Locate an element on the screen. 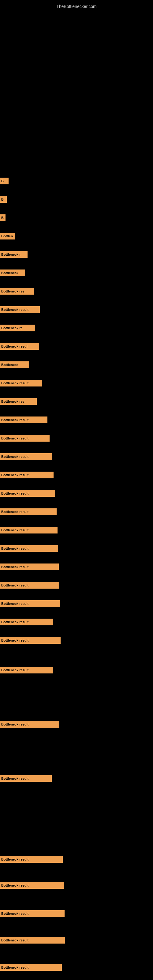  bar-label-30: Bottleneck result is located at coordinates (15, 885).